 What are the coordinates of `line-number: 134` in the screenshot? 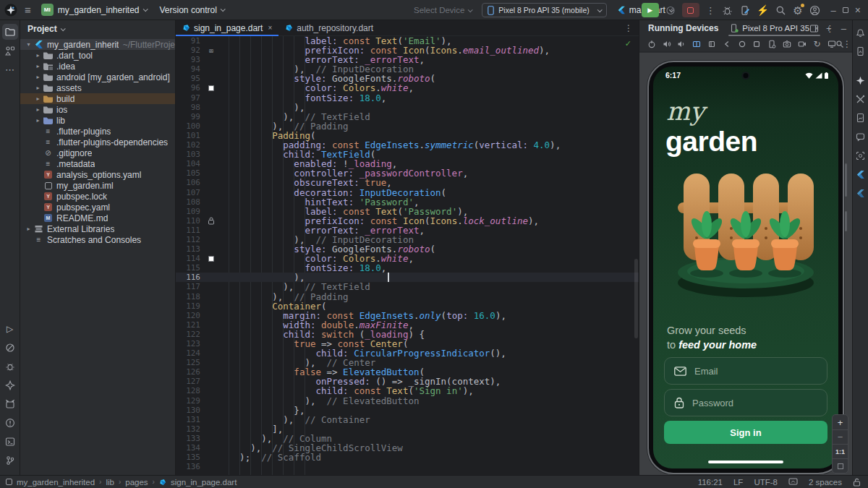 It's located at (190, 448).